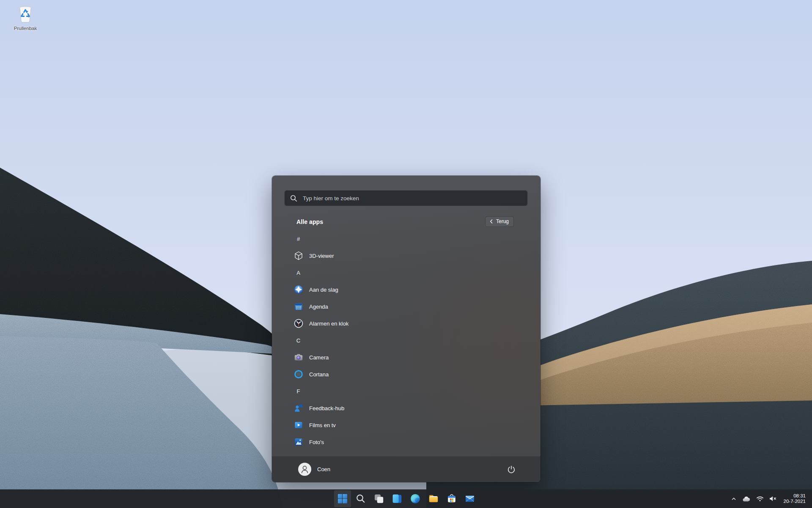  I want to click on recycle-bin-label: Prullenbak, so click(25, 29).